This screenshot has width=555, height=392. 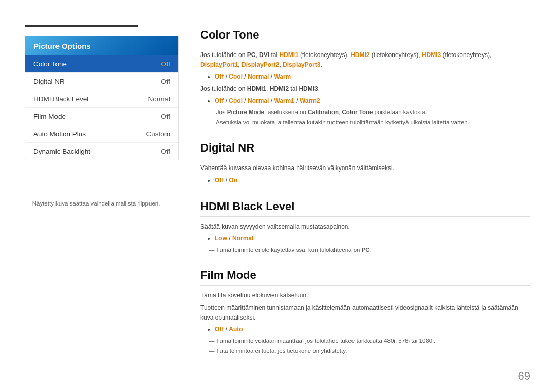 What do you see at coordinates (365, 37) in the screenshot?
I see `section-color-tone-title: Color Tone` at bounding box center [365, 37].